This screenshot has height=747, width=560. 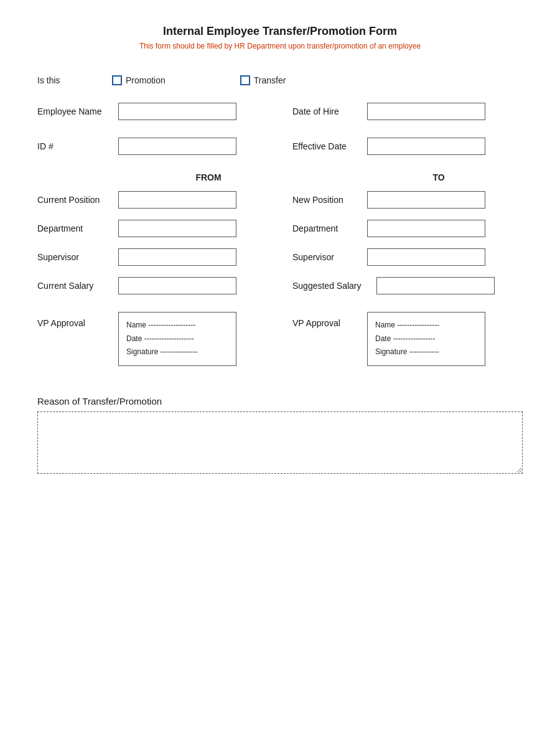 I want to click on vp-signature-line-left: Signature ---------------, so click(x=177, y=352).